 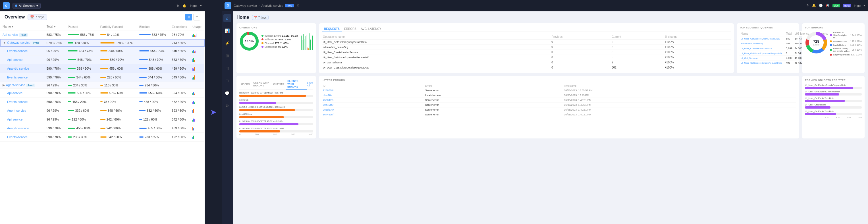 What do you see at coordinates (255, 18) in the screenshot?
I see `calendar-icon: 📅` at bounding box center [255, 18].